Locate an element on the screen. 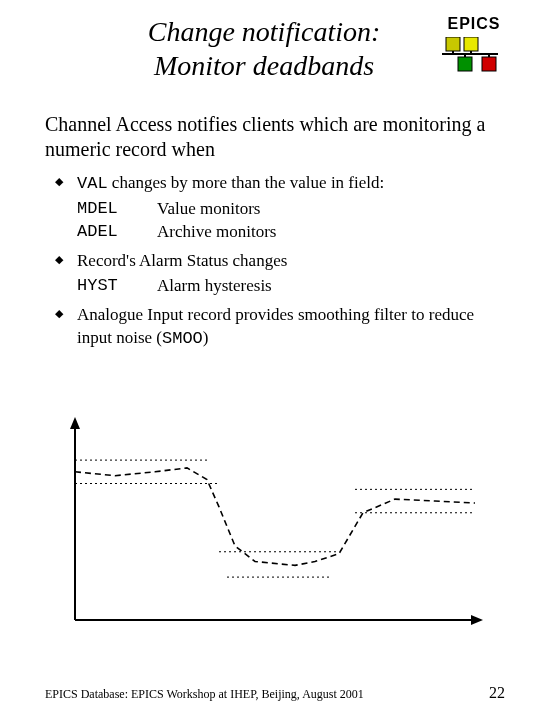 This screenshot has height=720, width=540. def-row: MDEL Value monitors is located at coordinates (291, 210).